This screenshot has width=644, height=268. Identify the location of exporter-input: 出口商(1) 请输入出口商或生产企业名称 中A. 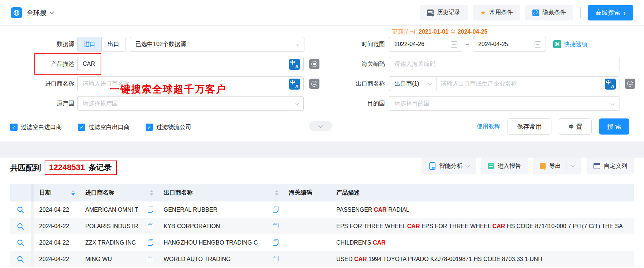
(504, 84).